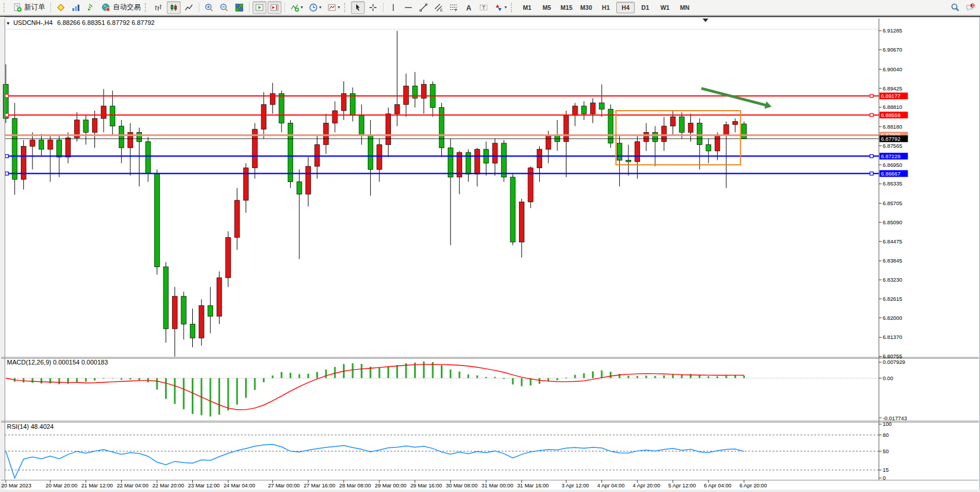  Describe the element at coordinates (438, 8) in the screenshot. I see `channel-icon: E` at that location.